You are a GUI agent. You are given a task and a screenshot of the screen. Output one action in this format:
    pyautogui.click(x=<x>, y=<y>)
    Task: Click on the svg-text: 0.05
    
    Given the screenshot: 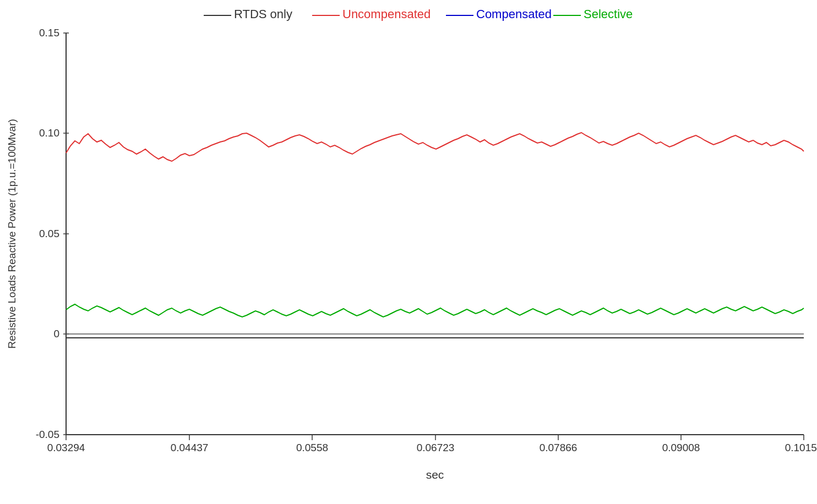 What is the action you would take?
    pyautogui.click(x=50, y=233)
    